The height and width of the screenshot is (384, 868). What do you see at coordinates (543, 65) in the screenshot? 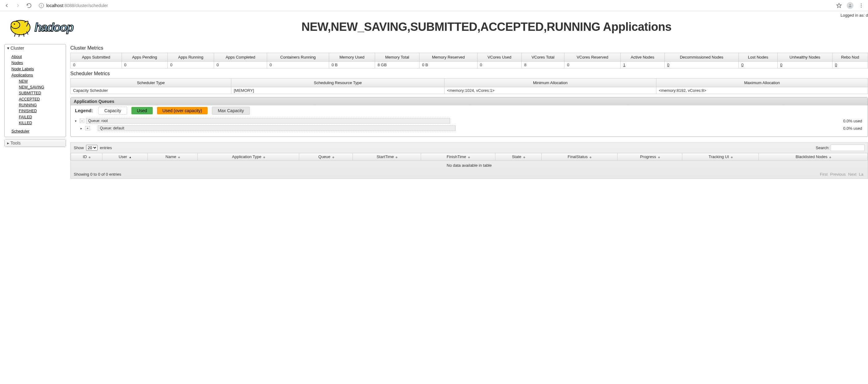
I see `cm-cell: 8` at bounding box center [543, 65].